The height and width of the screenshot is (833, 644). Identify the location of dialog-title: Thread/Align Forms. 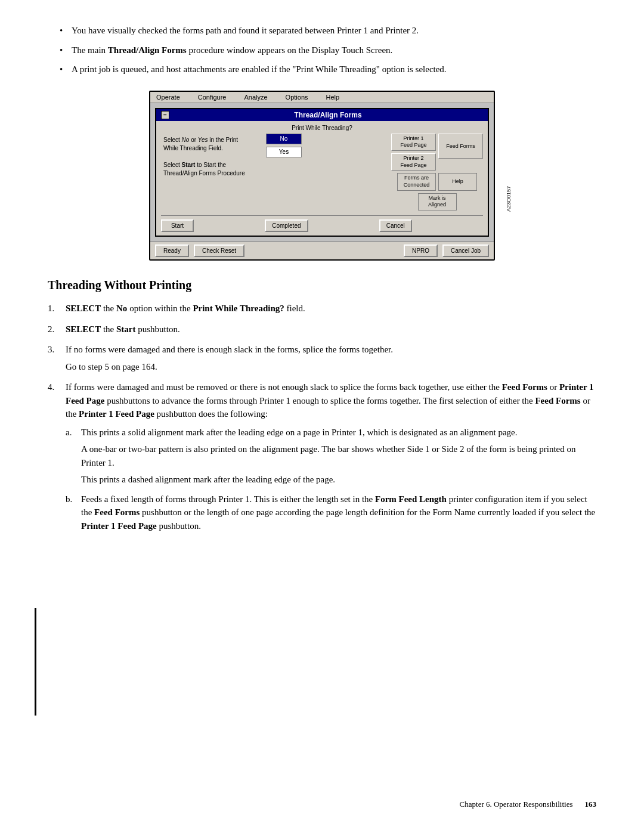
(328, 115).